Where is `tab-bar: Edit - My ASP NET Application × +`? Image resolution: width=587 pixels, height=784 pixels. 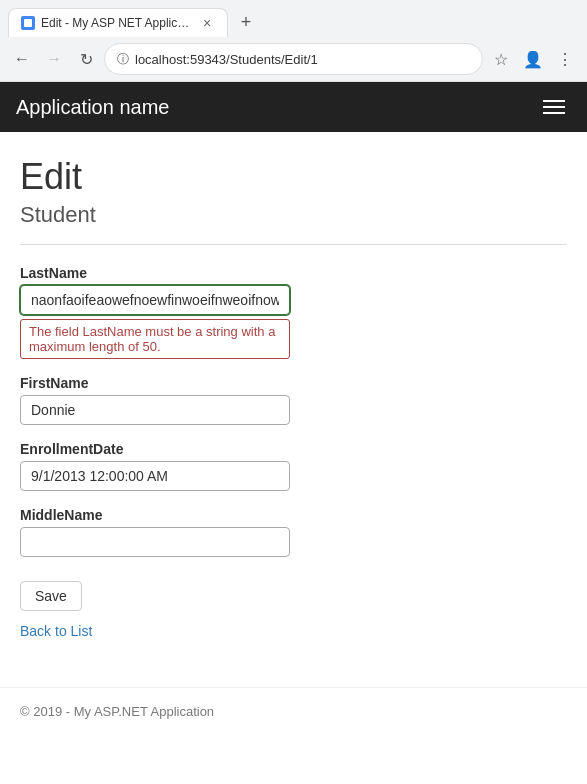
tab-bar: Edit - My ASP NET Application × + is located at coordinates (294, 18).